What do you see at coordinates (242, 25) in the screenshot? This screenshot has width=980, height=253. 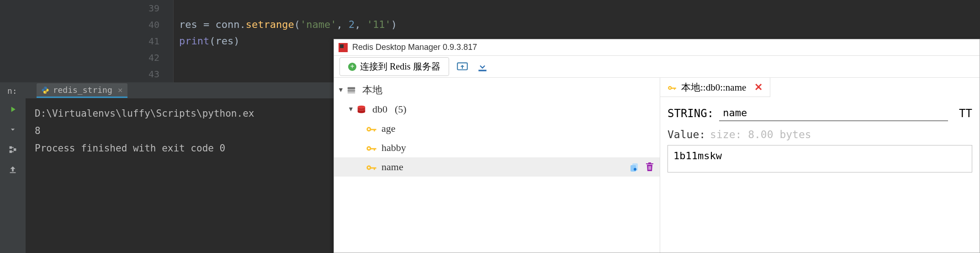 I see `code-token: .` at bounding box center [242, 25].